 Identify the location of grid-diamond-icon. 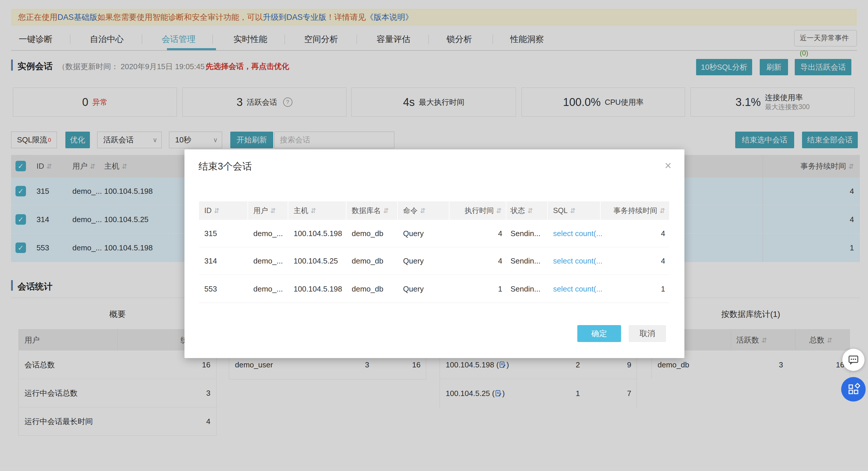
(854, 389).